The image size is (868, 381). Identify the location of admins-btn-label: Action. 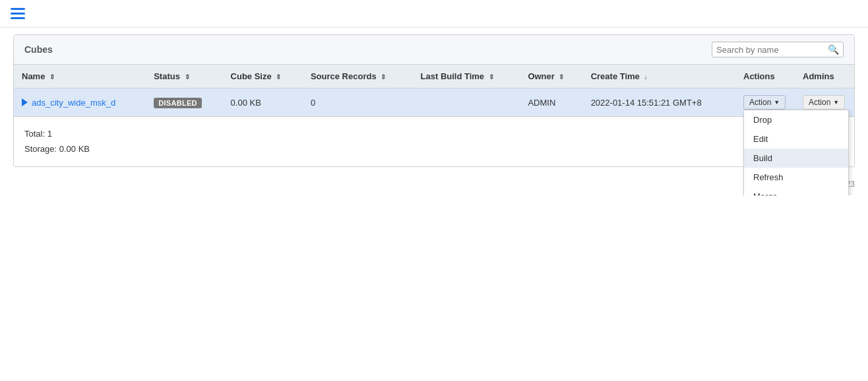
(819, 102).